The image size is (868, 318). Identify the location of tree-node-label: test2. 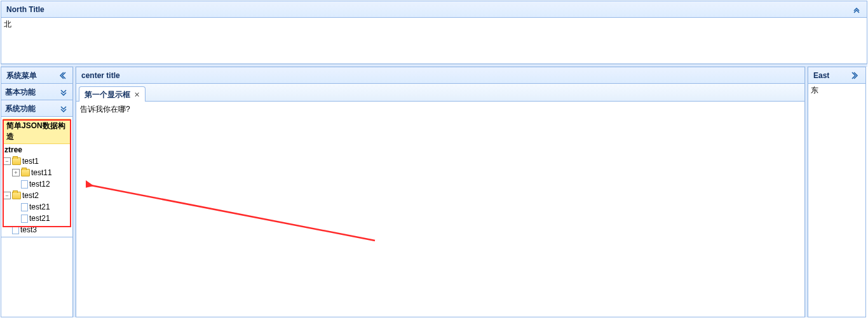
(31, 195).